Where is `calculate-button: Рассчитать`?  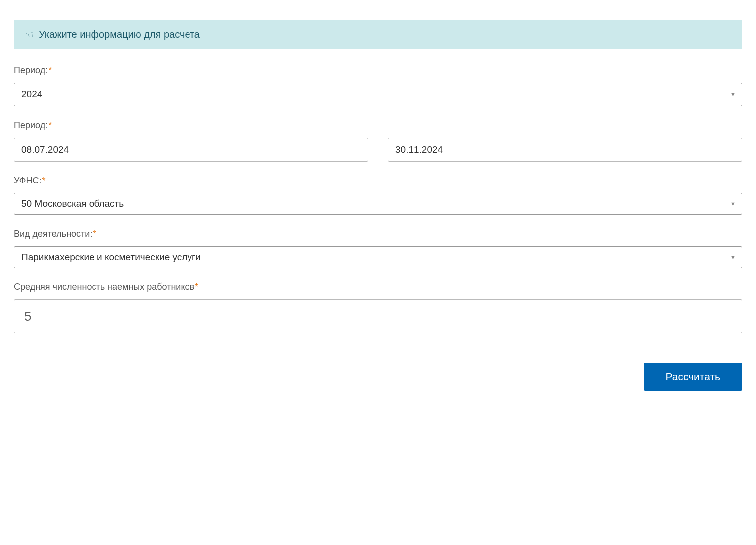 calculate-button: Рассчитать is located at coordinates (693, 377).